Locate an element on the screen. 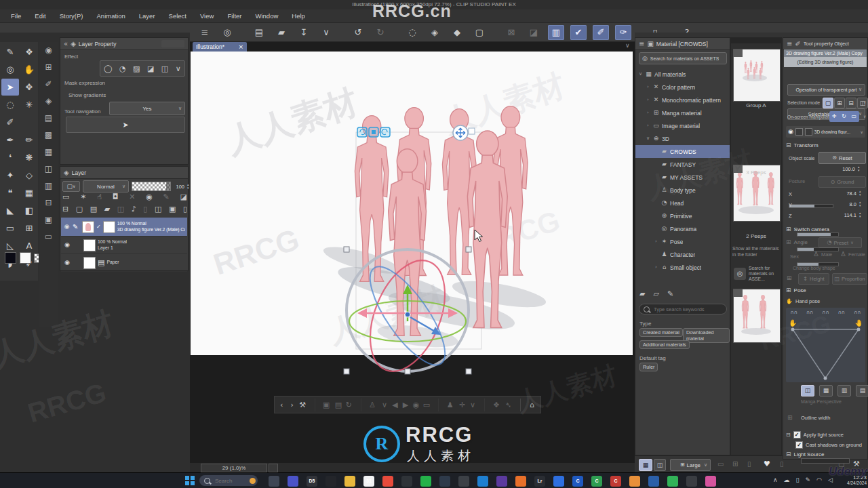 Image resolution: width=868 pixels, height=488 pixels. effect-halftone-icon: ▨ is located at coordinates (136, 69).